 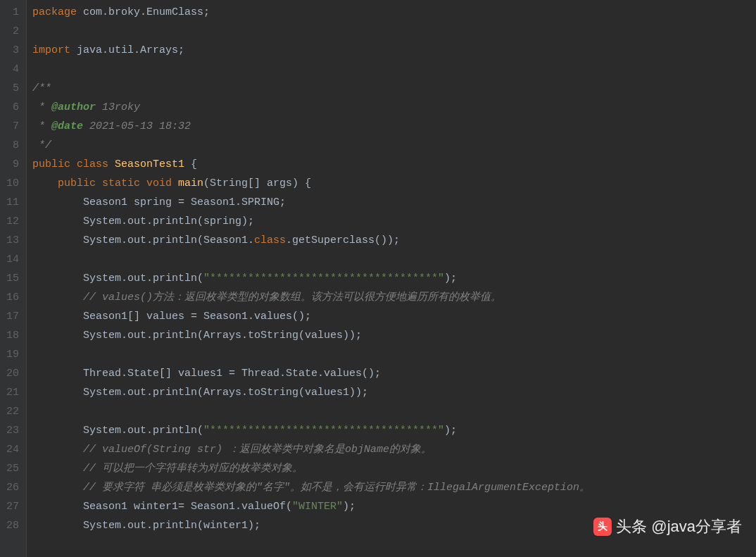 What do you see at coordinates (13, 469) in the screenshot?
I see `line-number: 25` at bounding box center [13, 469].